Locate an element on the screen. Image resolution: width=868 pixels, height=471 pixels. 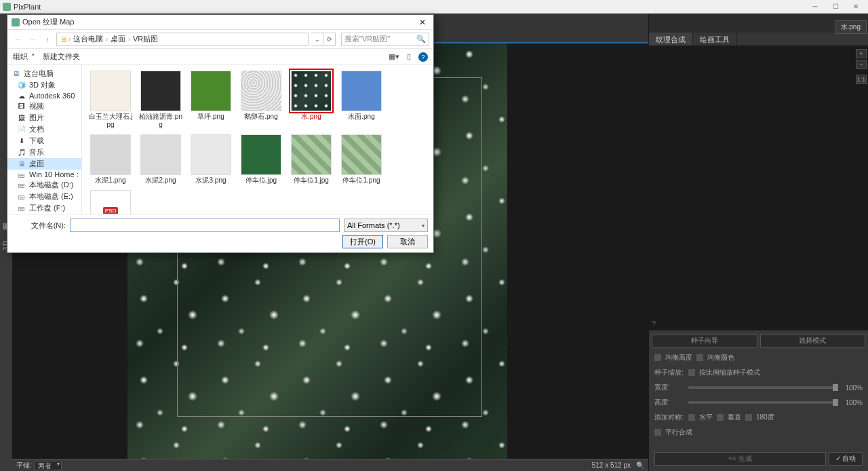
minimize-button: ─ is located at coordinates (815, 7).